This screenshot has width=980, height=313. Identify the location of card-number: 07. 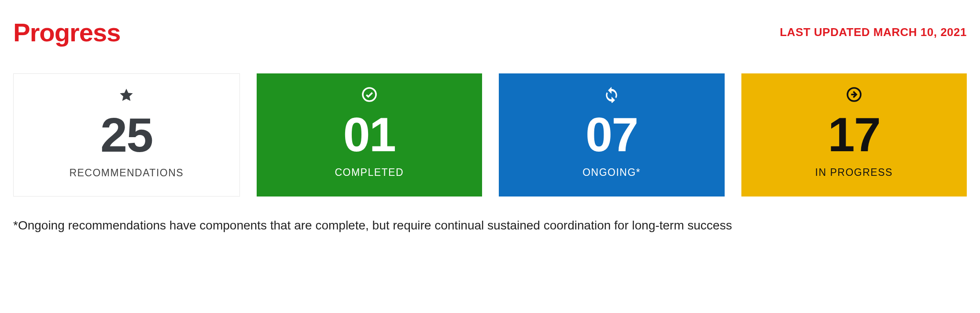
(612, 135).